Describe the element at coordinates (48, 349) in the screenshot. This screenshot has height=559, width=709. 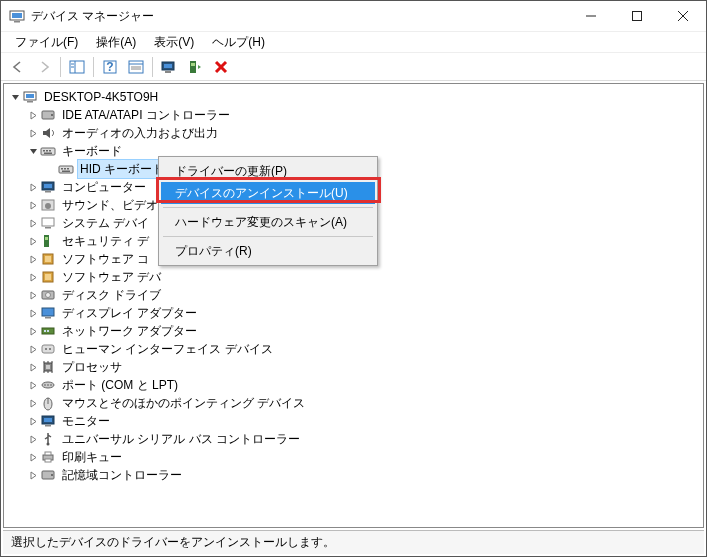
I see `hid-icon` at that location.